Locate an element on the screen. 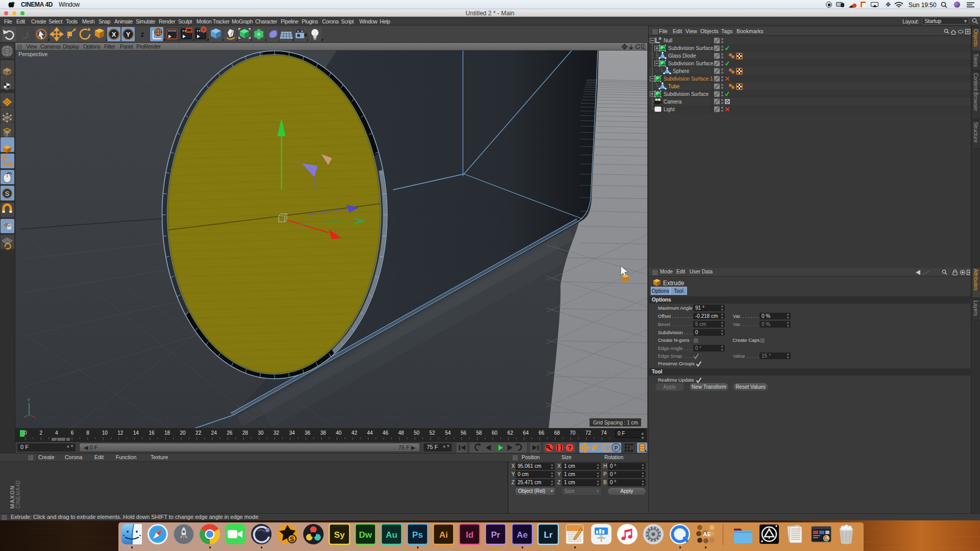 The height and width of the screenshot is (551, 980). svg-text: 26 is located at coordinates (230, 433).